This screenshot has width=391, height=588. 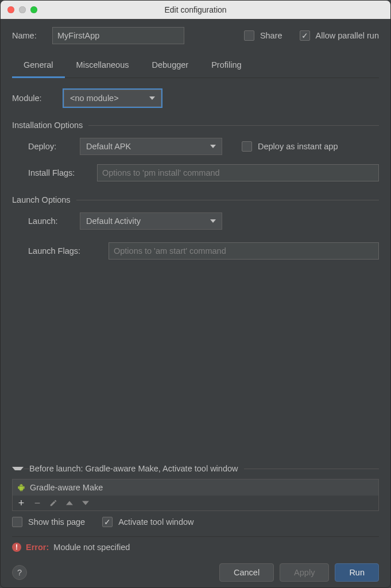 I want to click on show-this-page-checkbox, so click(x=17, y=522).